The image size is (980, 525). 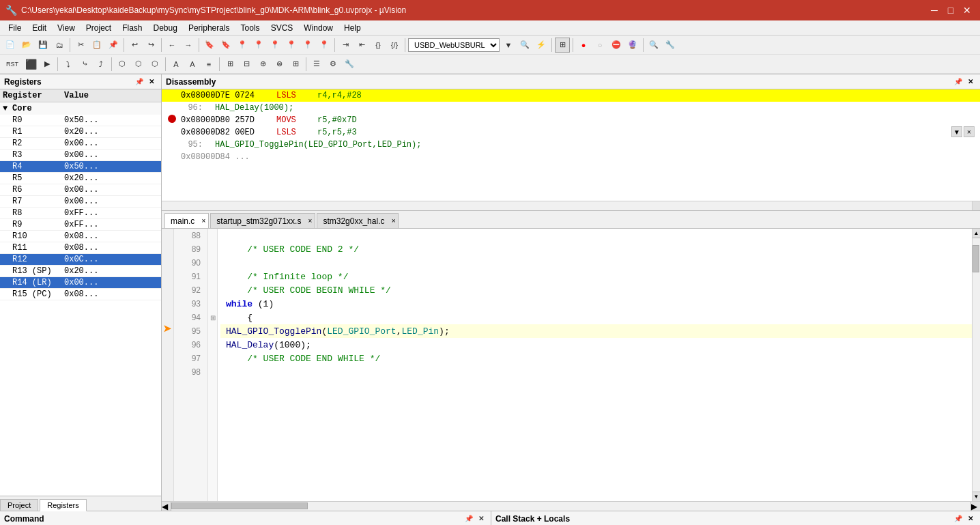 What do you see at coordinates (349, 64) in the screenshot?
I see `tb2-cfg3: 🔧` at bounding box center [349, 64].